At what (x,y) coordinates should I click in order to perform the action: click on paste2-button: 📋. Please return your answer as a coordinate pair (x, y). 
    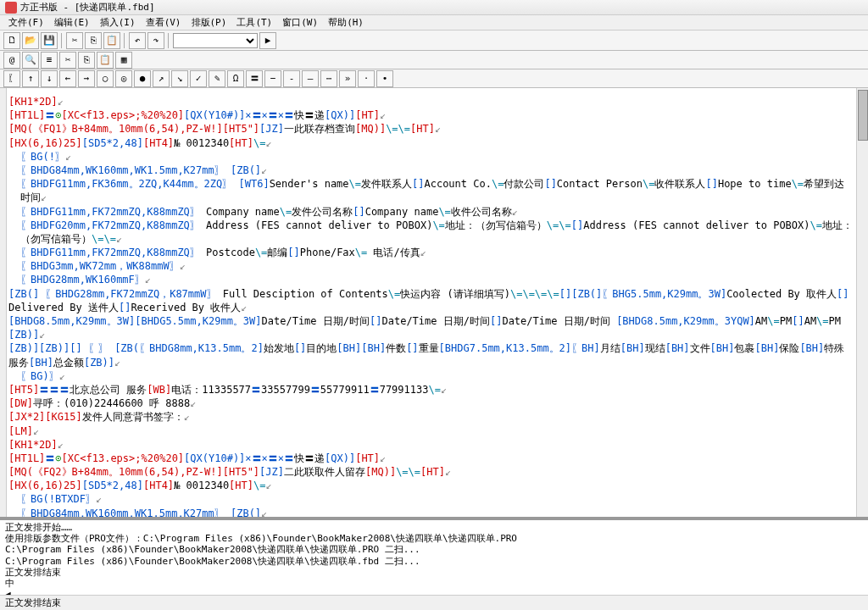
    Looking at the image, I should click on (105, 60).